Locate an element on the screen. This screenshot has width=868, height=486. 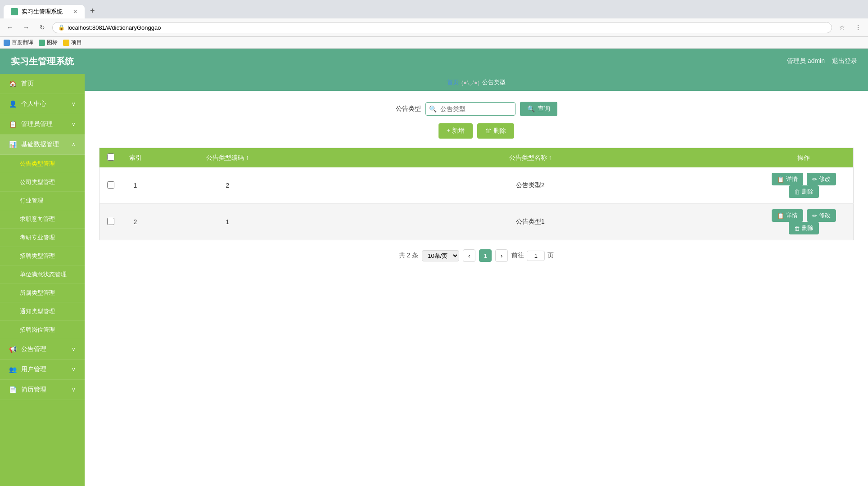
table-body: 1 2 公告类型2 📋 详情 ✏ 修改 is located at coordinates (476, 204).